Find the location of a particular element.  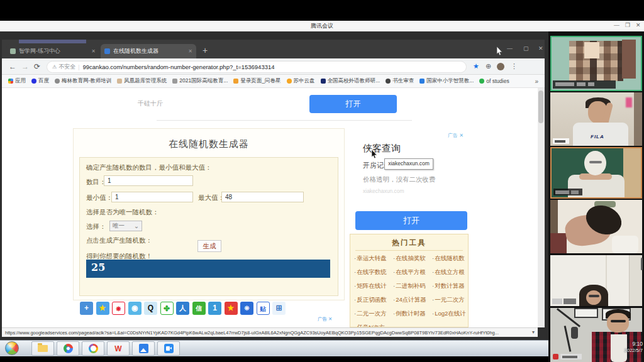

taskbar-wps-button: W is located at coordinates (118, 348).